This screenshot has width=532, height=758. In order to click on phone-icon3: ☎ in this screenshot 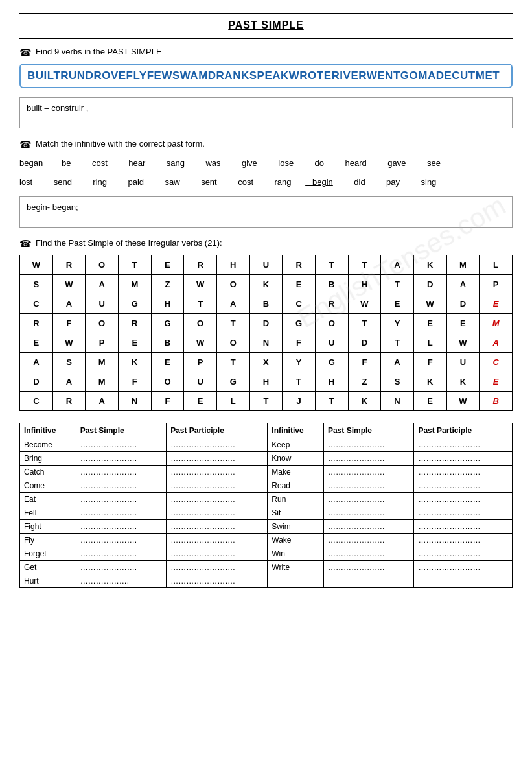, I will do `click(26, 244)`.